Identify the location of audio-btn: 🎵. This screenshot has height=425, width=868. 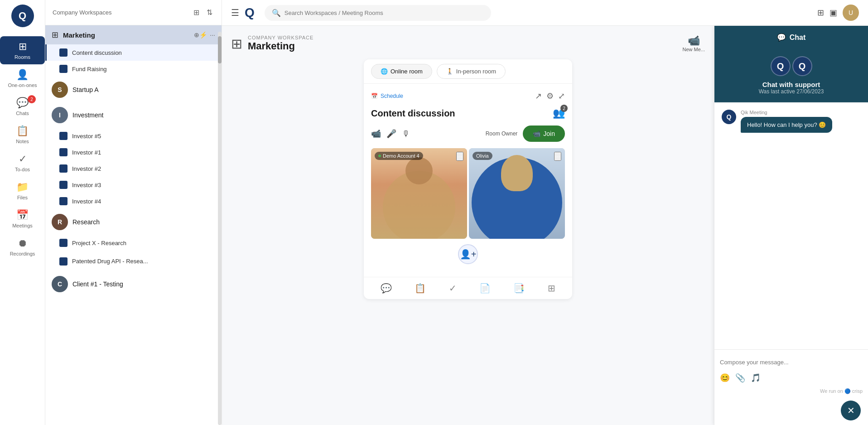
(756, 378).